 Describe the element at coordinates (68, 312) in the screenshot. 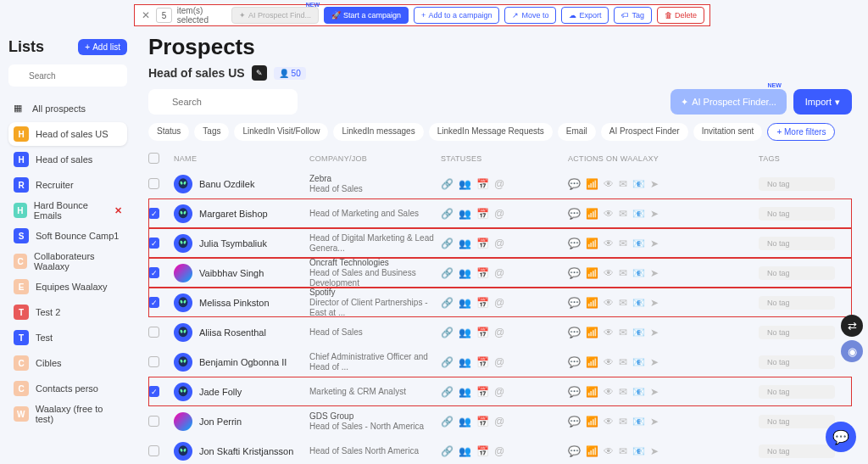

I see `sidebar-item: TTest 2` at that location.